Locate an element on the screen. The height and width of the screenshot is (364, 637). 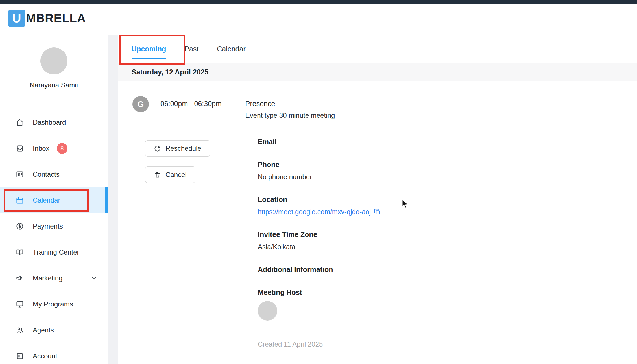
timezone-value: Asia/Kolkata is located at coordinates (365, 247).